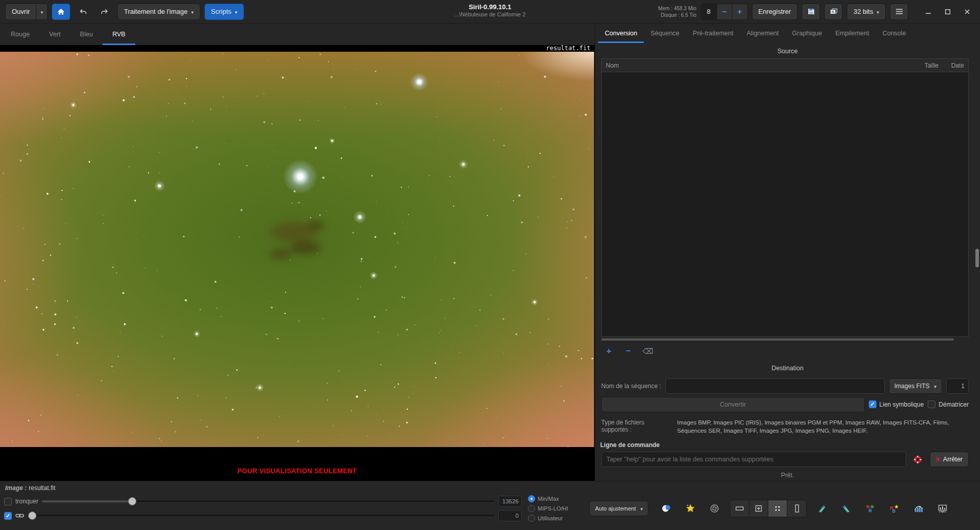 The width and height of the screenshot is (980, 530). What do you see at coordinates (870, 508) in the screenshot?
I see `rgb-align-button: RGB` at bounding box center [870, 508].